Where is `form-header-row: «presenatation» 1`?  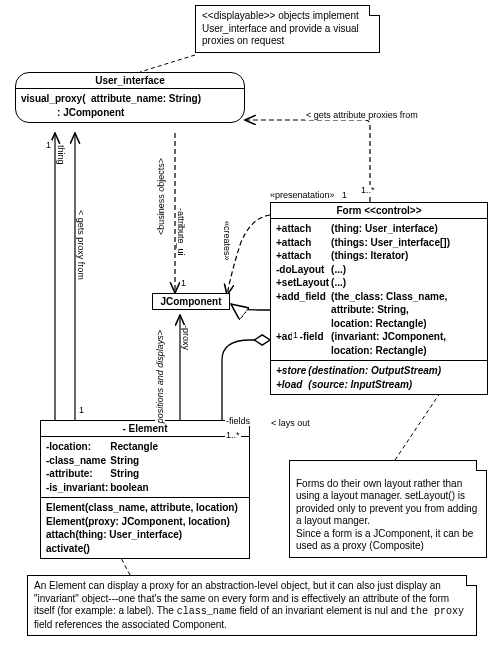 form-header-row: «presenatation» 1 is located at coordinates (308, 195).